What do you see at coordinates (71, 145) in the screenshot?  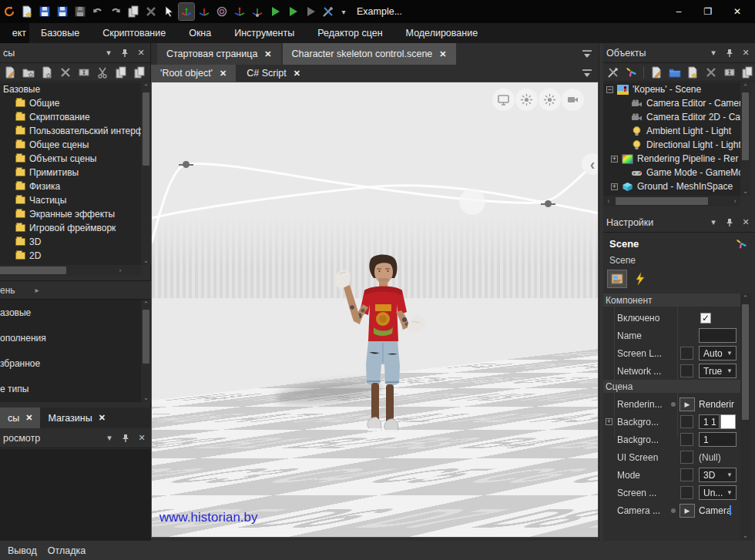 I see `tree-item: Общее сцены` at bounding box center [71, 145].